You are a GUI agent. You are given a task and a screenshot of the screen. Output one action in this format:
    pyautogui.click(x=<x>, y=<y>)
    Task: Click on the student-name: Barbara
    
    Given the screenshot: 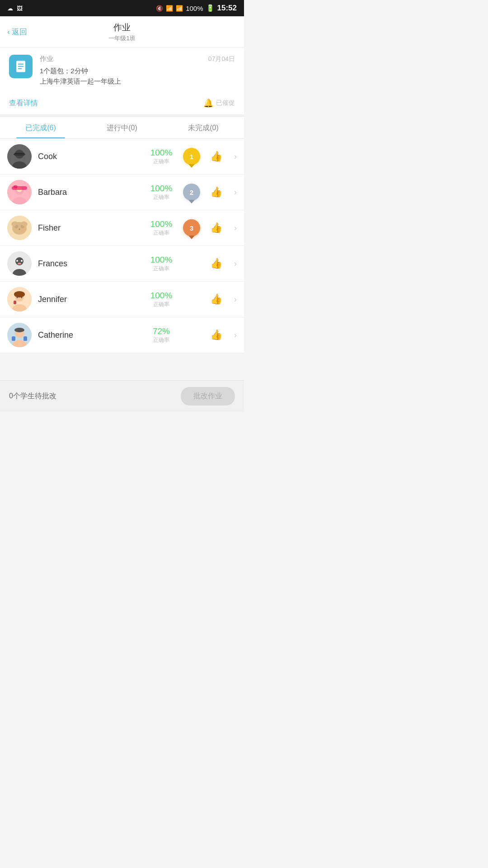 What is the action you would take?
    pyautogui.click(x=90, y=193)
    